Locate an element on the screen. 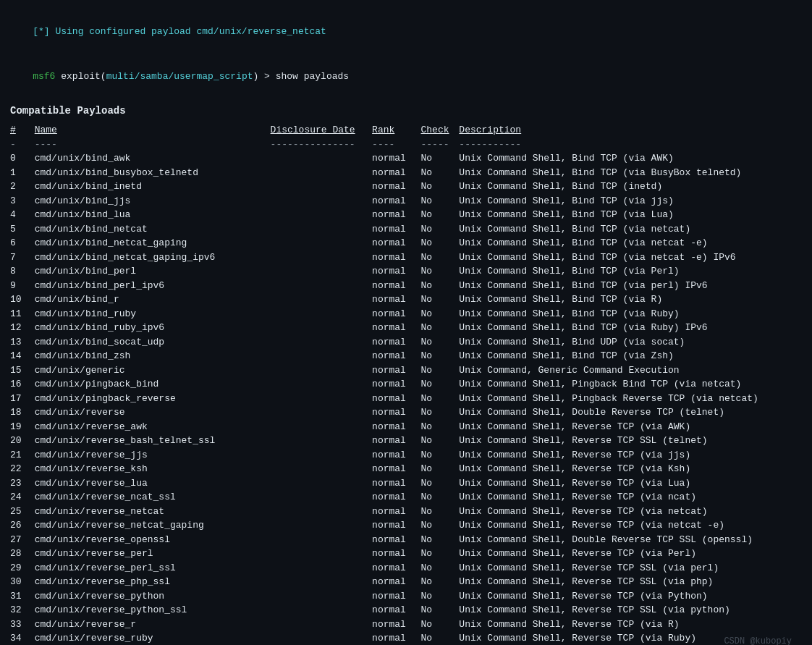 Image resolution: width=812 pixels, height=645 pixels. table-row: 10cmd/unix/bind_rnormalNoUnix Command Sh… is located at coordinates (406, 300).